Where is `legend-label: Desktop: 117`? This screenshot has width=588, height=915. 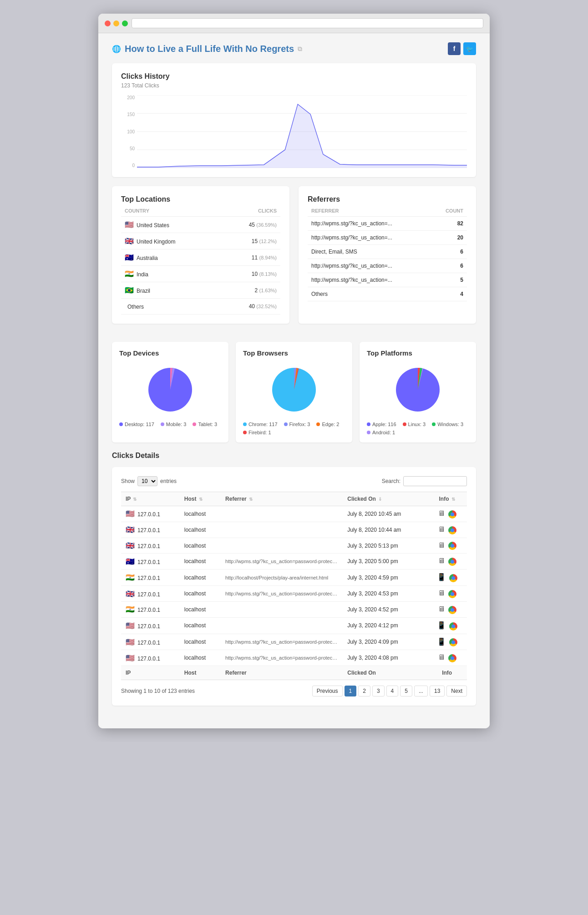
legend-label: Desktop: 117 is located at coordinates (139, 424).